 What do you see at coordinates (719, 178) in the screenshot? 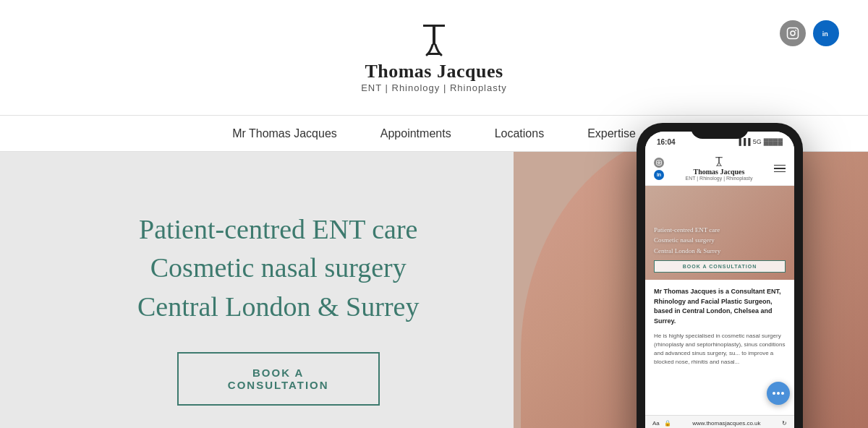
I see `phone-logo-subtitle: ENT | Rhinology | Rhinoplasty` at bounding box center [719, 178].